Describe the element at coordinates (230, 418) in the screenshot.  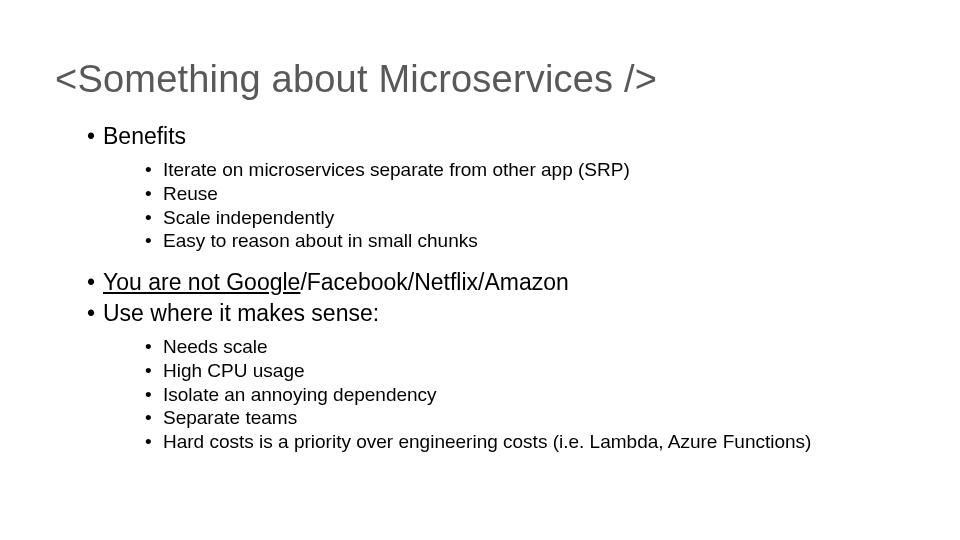
I see `item-text: Separate teams` at that location.